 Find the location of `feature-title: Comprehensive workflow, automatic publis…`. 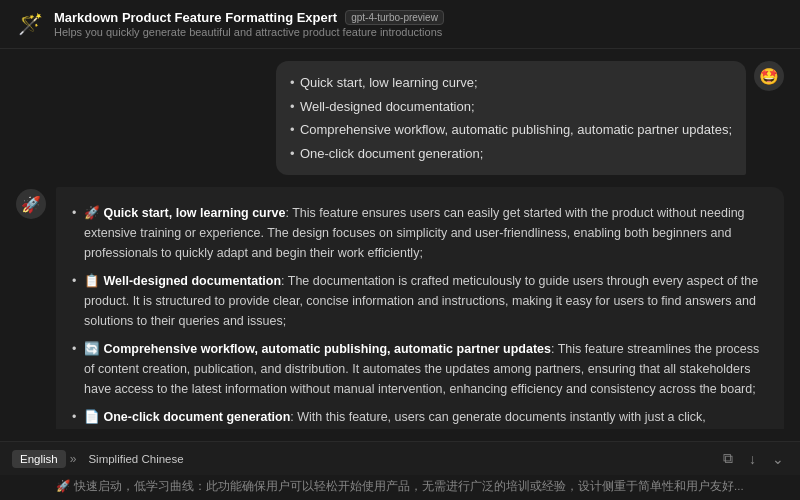

feature-title: Comprehensive workflow, automatic publis… is located at coordinates (327, 349).